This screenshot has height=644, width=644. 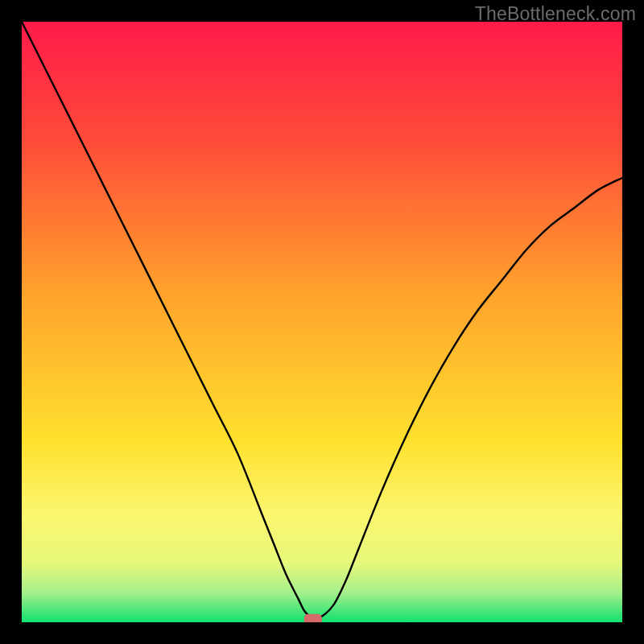 What do you see at coordinates (313, 618) in the screenshot?
I see `optimum-marker` at bounding box center [313, 618].